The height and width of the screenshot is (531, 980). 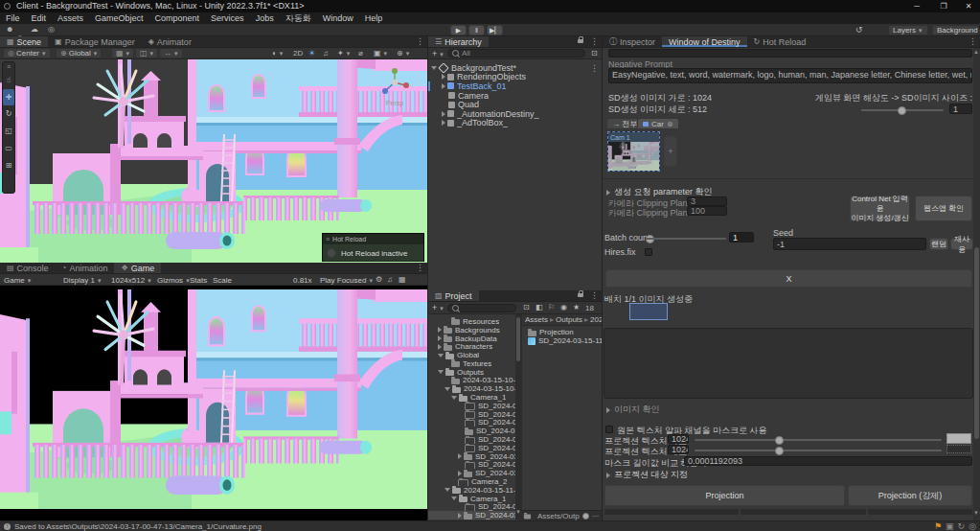 What do you see at coordinates (516, 54) in the screenshot?
I see `hierarchy-search-input: All` at bounding box center [516, 54].